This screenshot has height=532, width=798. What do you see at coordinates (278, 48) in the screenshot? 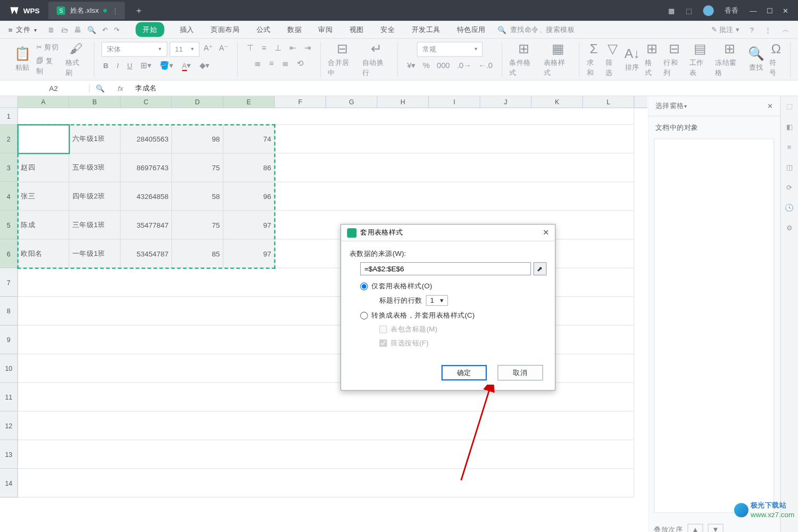
I see `align-bottom-icon: ⊥` at bounding box center [278, 48].